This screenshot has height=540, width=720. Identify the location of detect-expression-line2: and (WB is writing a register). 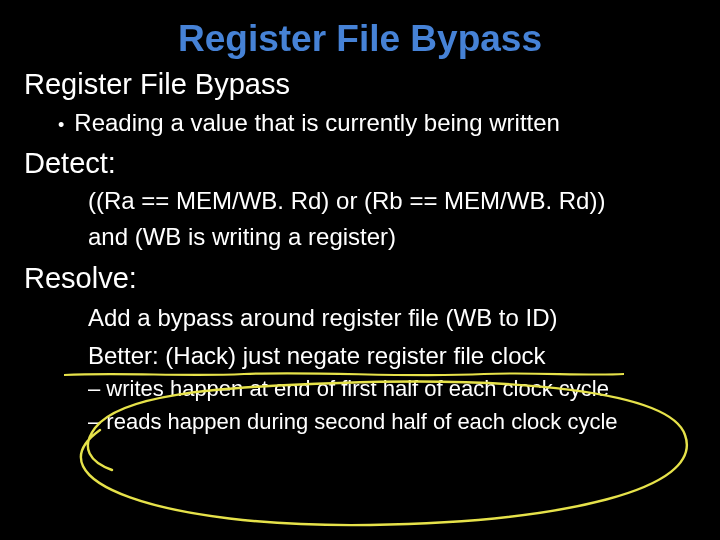
(392, 237).